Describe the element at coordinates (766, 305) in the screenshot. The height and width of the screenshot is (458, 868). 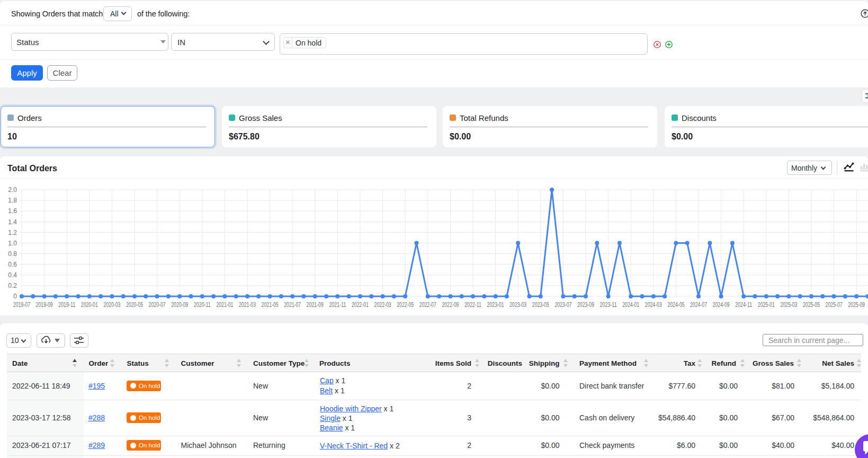
I see `svg-text: 2025-01` at that location.